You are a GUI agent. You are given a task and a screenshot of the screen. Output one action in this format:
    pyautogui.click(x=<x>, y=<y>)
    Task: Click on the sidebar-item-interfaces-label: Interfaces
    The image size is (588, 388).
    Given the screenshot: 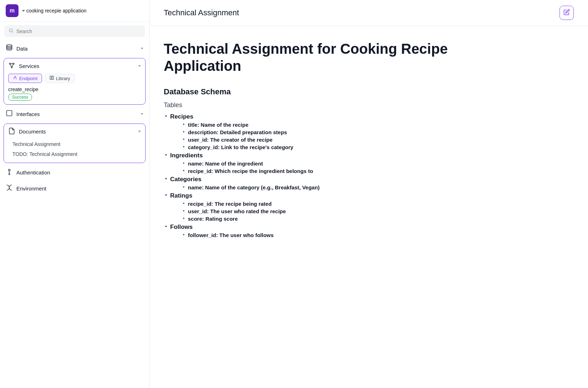 What is the action you would take?
    pyautogui.click(x=28, y=114)
    